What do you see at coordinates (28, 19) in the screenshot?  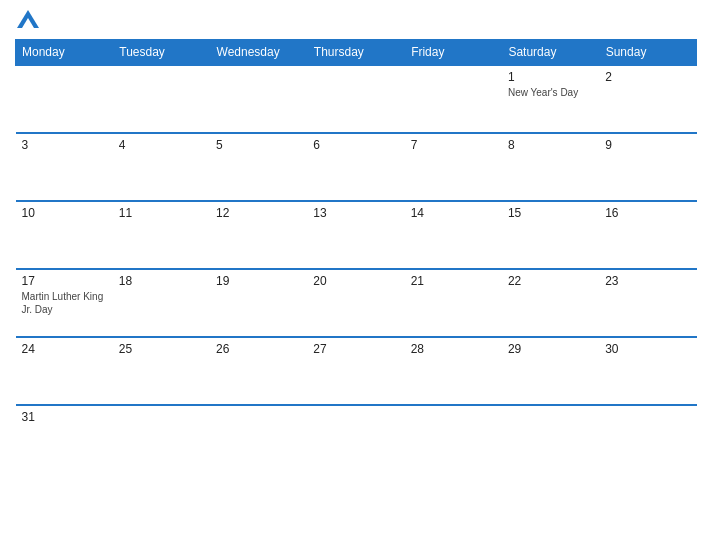 I see `logo-icon` at bounding box center [28, 19].